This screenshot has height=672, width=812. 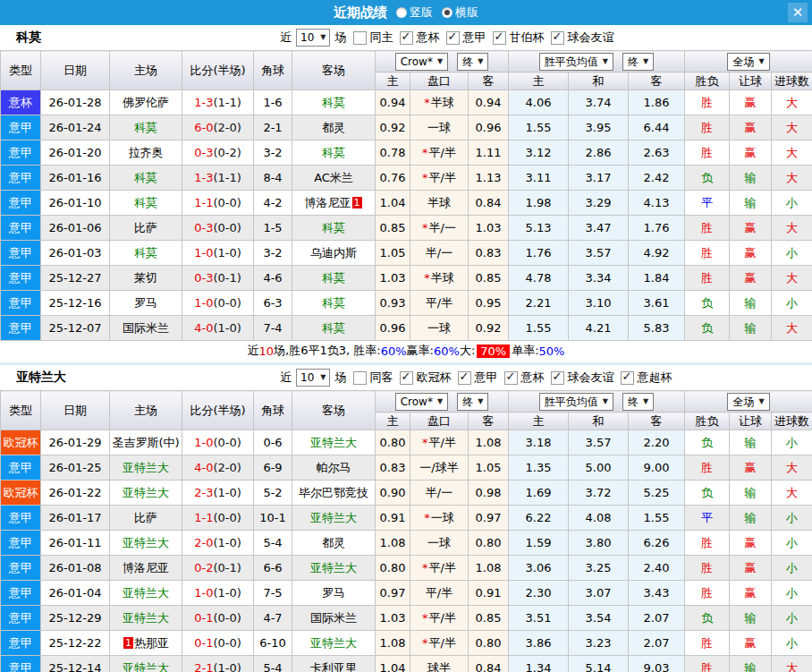 I want to click on corner-score: 7-4, so click(x=274, y=328).